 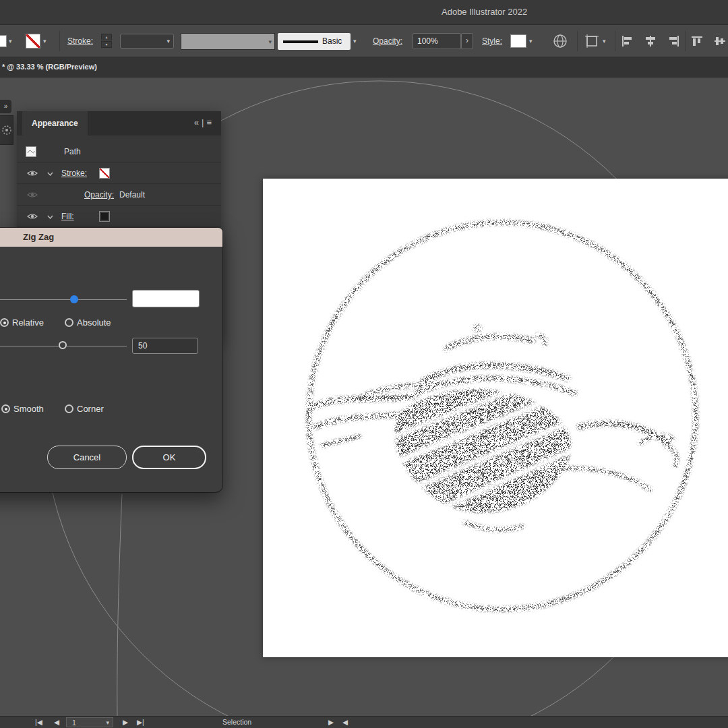 What do you see at coordinates (132, 195) in the screenshot?
I see `opacity-row-value: Default` at bounding box center [132, 195].